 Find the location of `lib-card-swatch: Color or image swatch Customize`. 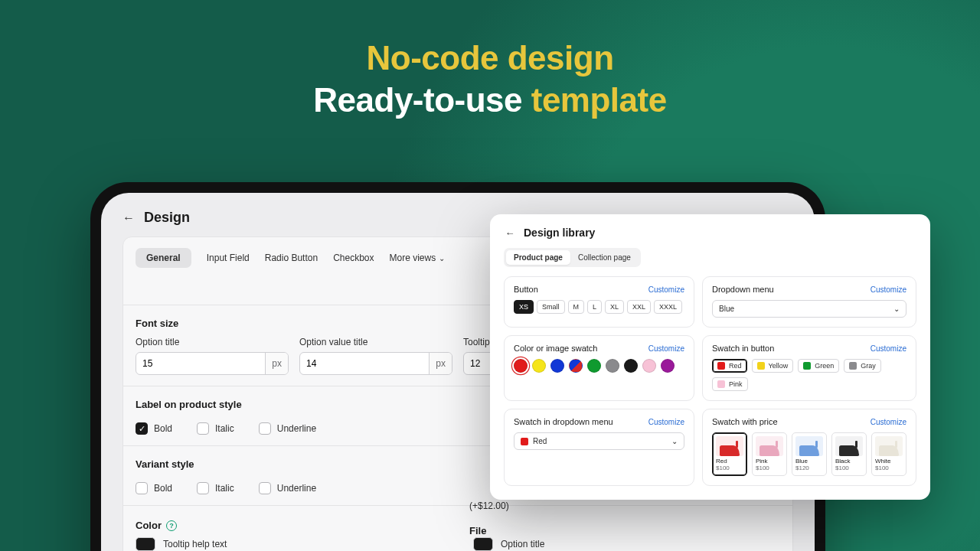

lib-card-swatch: Color or image swatch Customize is located at coordinates (599, 368).